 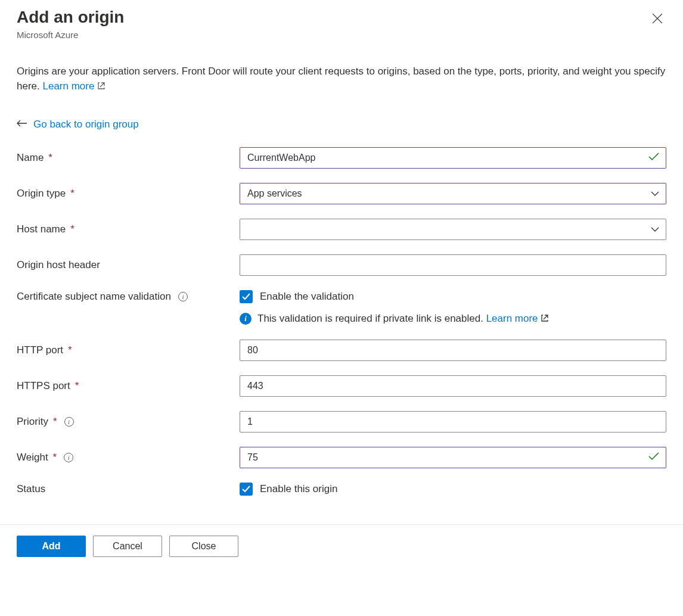 I want to click on learn-more-link: Learn more, so click(x=74, y=86).